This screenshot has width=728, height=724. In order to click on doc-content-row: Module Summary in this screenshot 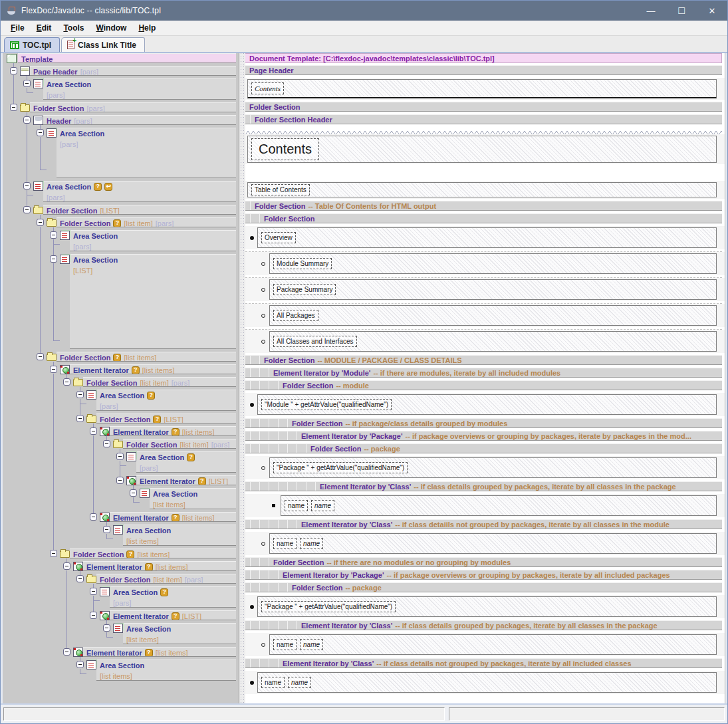, I will do `click(485, 263)`.